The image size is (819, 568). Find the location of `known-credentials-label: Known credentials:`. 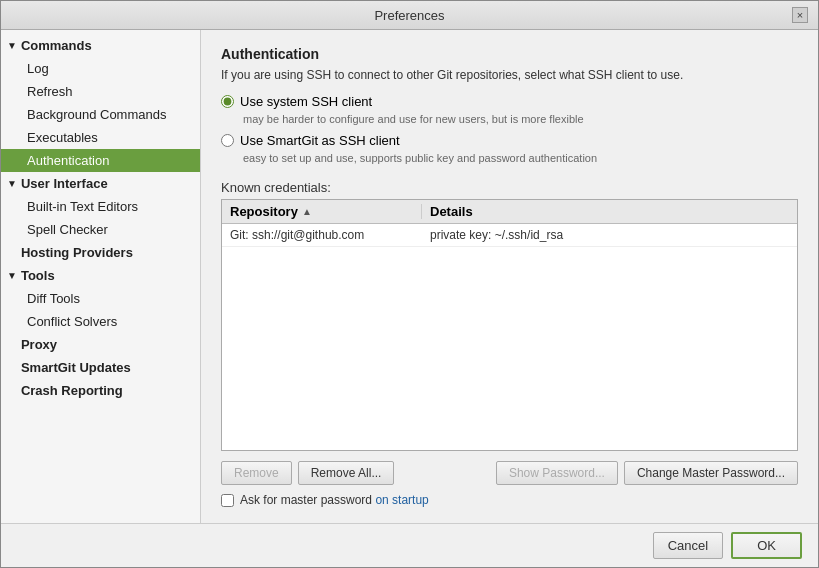

known-credentials-label: Known credentials: is located at coordinates (510, 188).